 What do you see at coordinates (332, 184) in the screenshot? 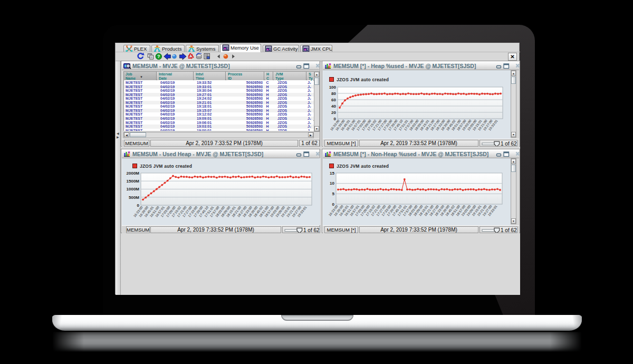
I see `svg-text: 10` at bounding box center [332, 184].